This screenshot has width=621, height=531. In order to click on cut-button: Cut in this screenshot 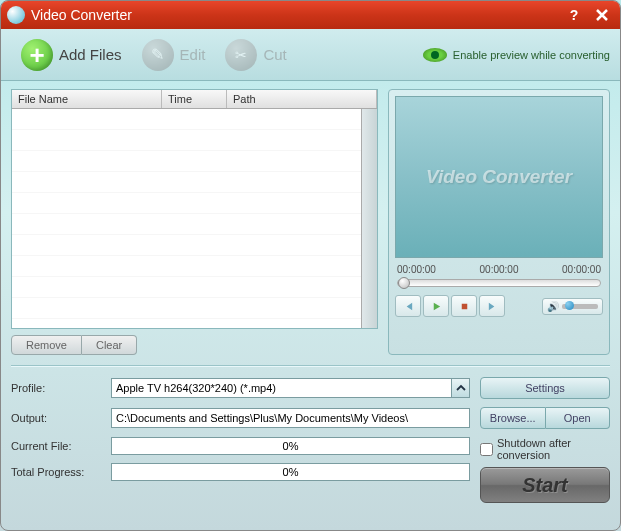, I will do `click(256, 55)`.